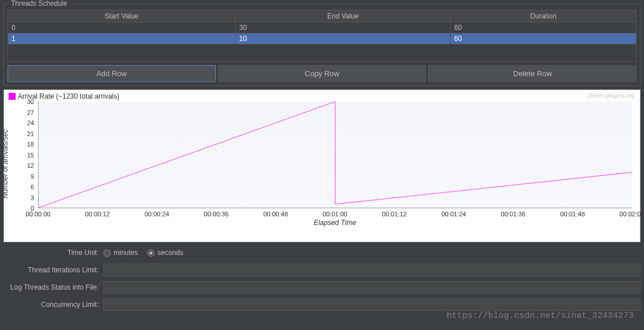 The image size is (644, 330). I want to click on log-file-row: Log Threads Status into File:, so click(322, 287).